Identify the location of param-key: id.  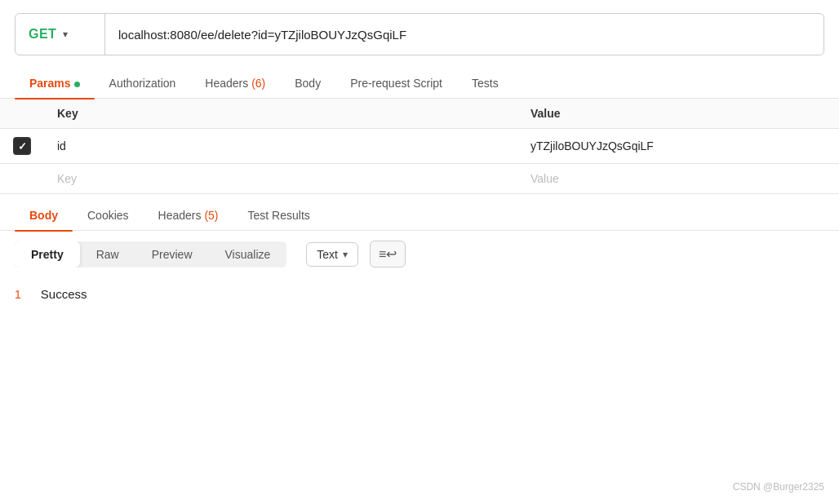
(62, 146).